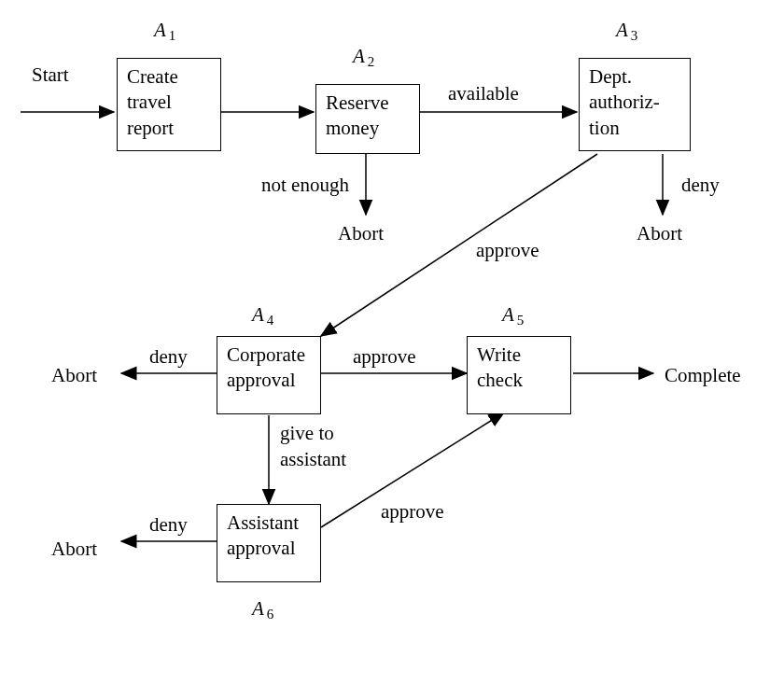 This screenshot has height=685, width=784. What do you see at coordinates (483, 93) in the screenshot?
I see `label-available: available` at bounding box center [483, 93].